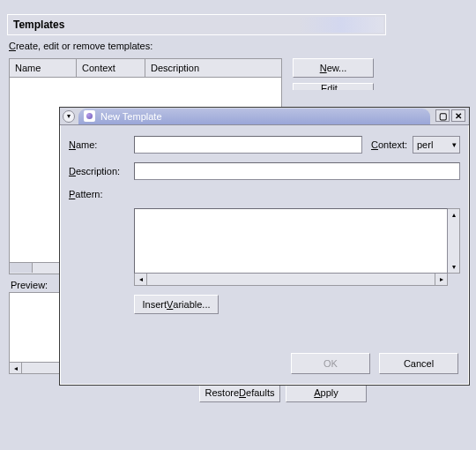 The width and height of the screenshot is (476, 450). Describe the element at coordinates (88, 194) in the screenshot. I see `pattern-rest: attern:` at that location.